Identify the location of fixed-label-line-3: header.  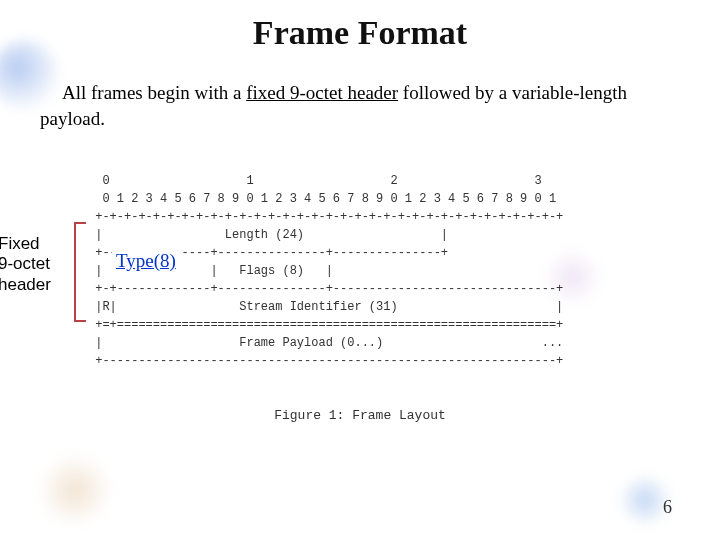
(39, 285).